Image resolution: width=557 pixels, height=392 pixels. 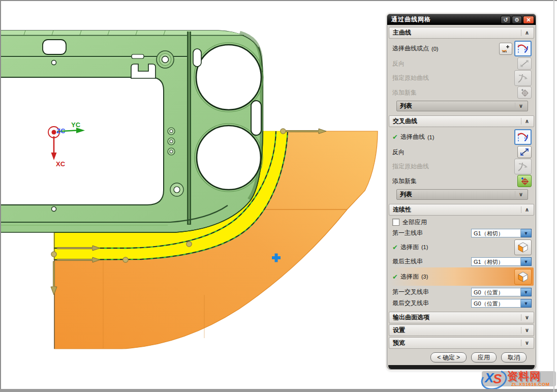 What do you see at coordinates (457, 357) in the screenshot?
I see `dialog-button-row: < 确定 > 应用 取消` at bounding box center [457, 357].